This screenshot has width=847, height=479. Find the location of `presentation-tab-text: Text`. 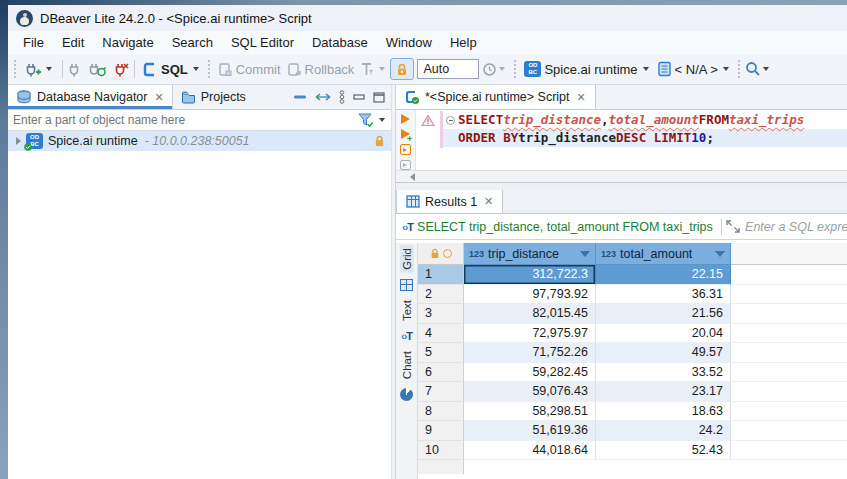

presentation-tab-text: Text is located at coordinates (407, 310).